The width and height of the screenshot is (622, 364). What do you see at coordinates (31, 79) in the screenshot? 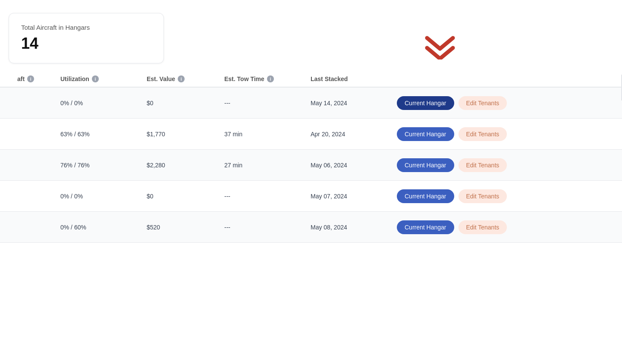
I see `aircraft-info-icon: i` at bounding box center [31, 79].